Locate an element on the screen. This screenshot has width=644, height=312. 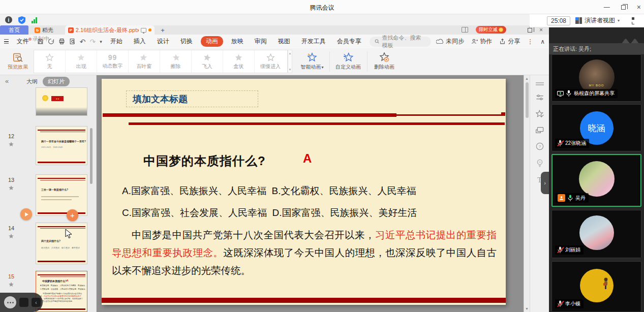
scrollbar-thumb is located at coordinates (527, 100).